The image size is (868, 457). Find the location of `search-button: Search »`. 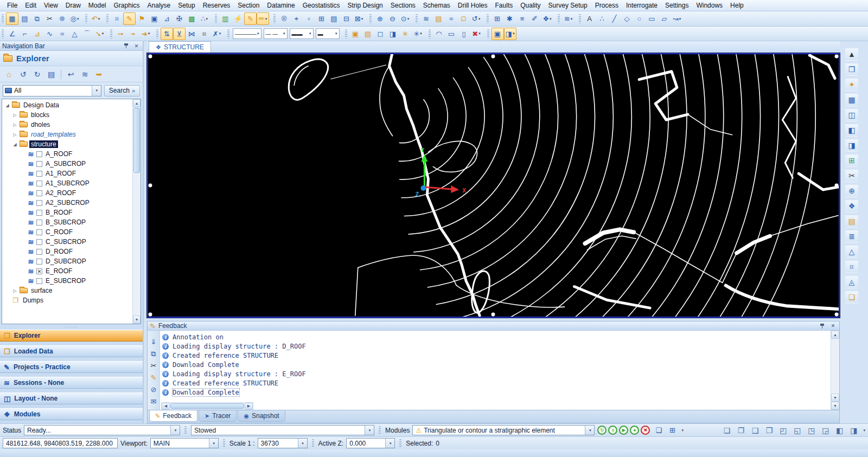

search-button: Search » is located at coordinates (122, 91).